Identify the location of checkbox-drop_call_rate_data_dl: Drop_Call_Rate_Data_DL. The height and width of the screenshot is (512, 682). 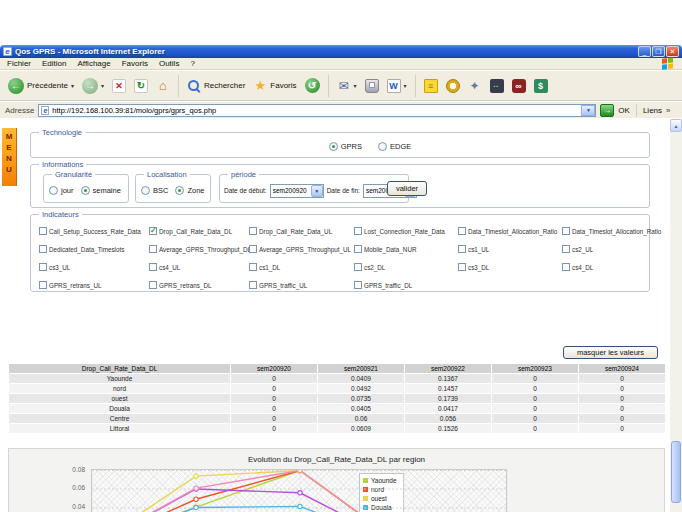
(199, 231).